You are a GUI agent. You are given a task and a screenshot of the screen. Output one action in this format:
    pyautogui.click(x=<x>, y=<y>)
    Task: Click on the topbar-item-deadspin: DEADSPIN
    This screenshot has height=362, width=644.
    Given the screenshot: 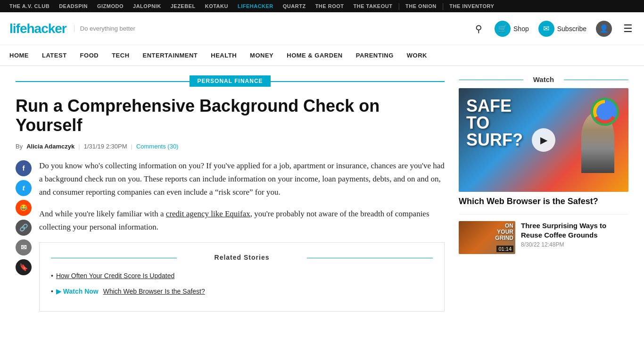 What is the action you would take?
    pyautogui.click(x=74, y=6)
    